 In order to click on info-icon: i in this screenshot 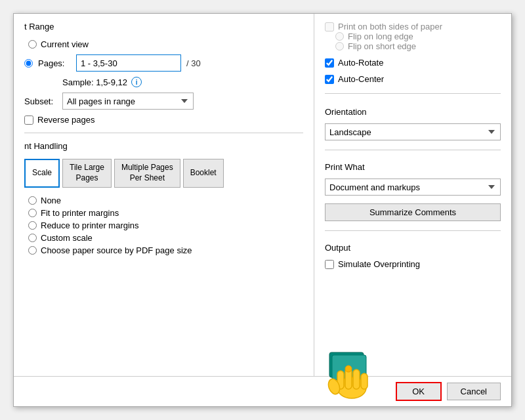, I will do `click(136, 82)`.